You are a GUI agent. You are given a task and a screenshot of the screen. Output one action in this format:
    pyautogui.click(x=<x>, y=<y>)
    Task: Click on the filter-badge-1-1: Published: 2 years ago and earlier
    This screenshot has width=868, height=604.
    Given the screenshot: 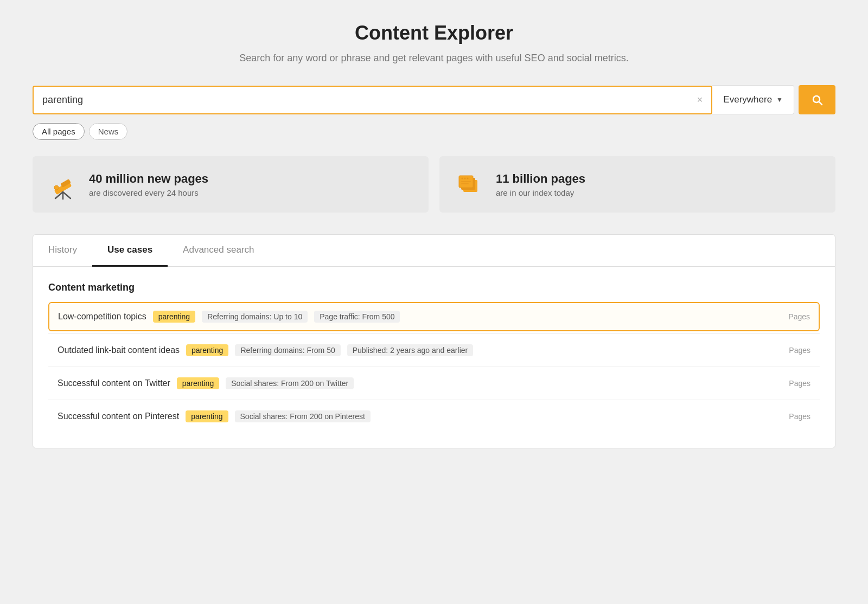 What is the action you would take?
    pyautogui.click(x=410, y=350)
    